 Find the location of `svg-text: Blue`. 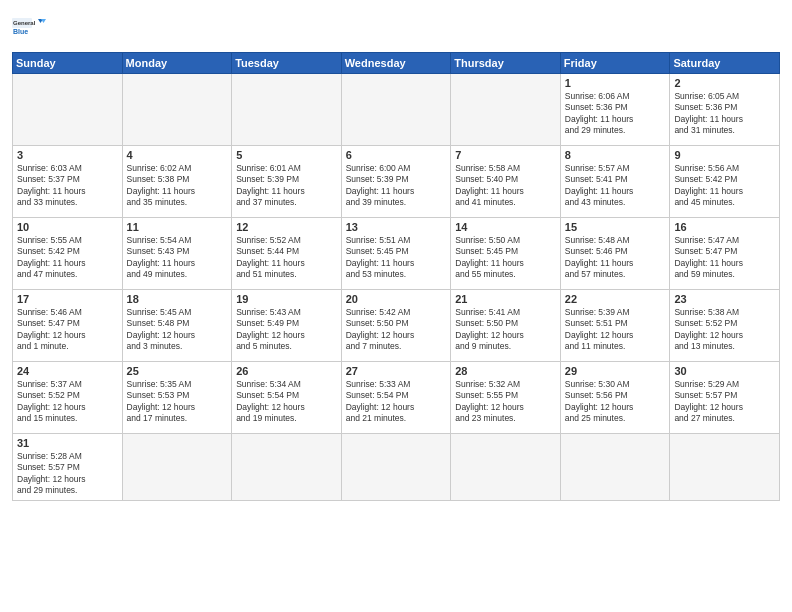

svg-text: Blue is located at coordinates (20, 32).